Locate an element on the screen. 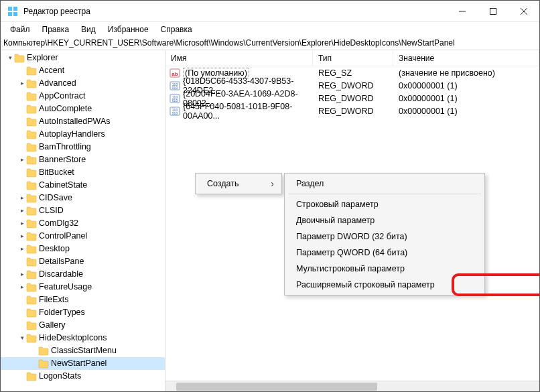  tree-item-gallery: Gallery is located at coordinates (83, 326).